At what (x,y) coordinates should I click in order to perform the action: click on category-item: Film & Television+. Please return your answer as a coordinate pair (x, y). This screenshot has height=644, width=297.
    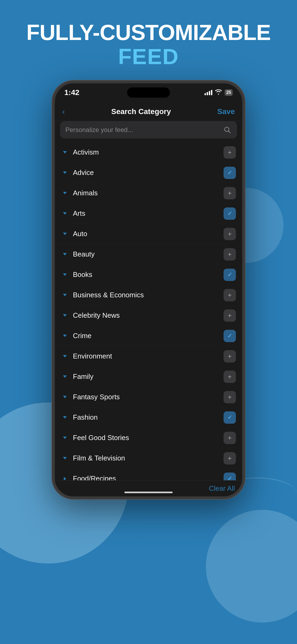
    Looking at the image, I should click on (148, 458).